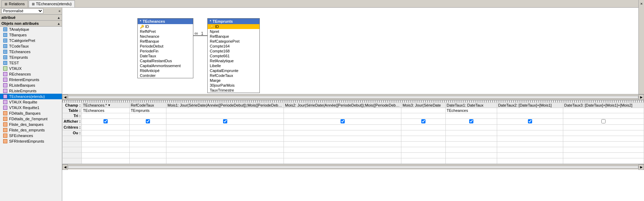  Describe the element at coordinates (106, 116) in the screenshot. I see `col0-tri` at that location.